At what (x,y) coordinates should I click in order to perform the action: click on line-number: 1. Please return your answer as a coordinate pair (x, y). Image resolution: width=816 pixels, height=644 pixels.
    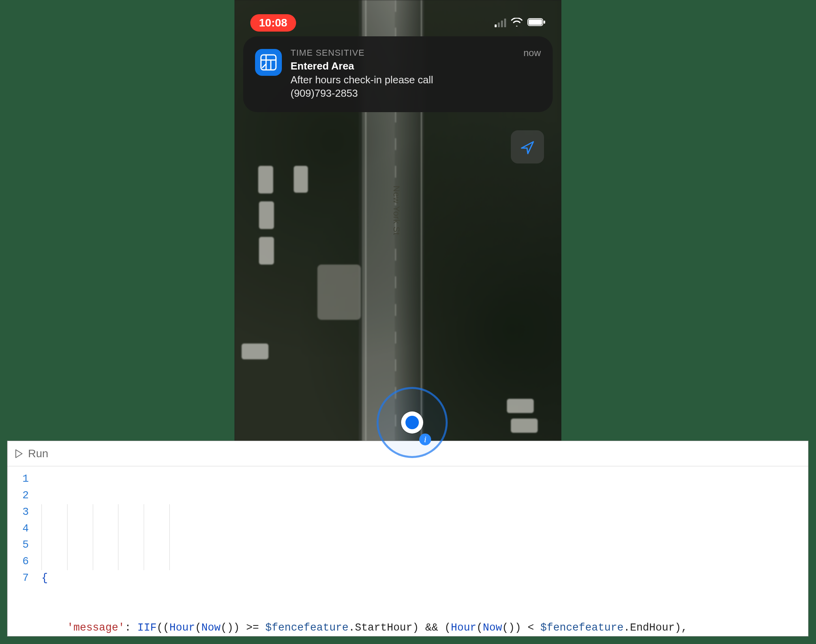
    Looking at the image, I should click on (18, 479).